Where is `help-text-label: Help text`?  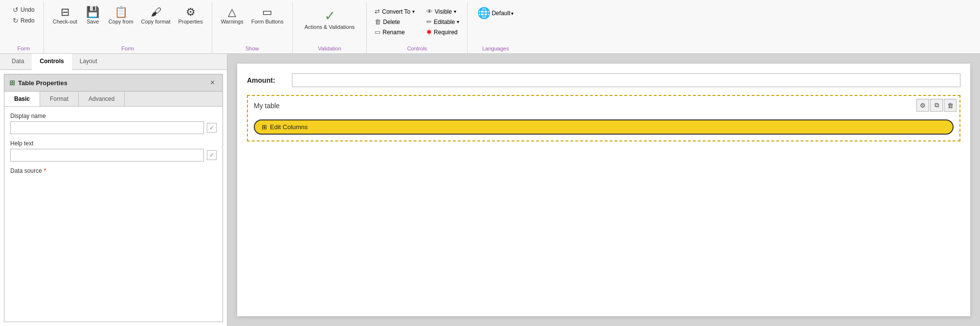
help-text-label: Help text is located at coordinates (113, 143).